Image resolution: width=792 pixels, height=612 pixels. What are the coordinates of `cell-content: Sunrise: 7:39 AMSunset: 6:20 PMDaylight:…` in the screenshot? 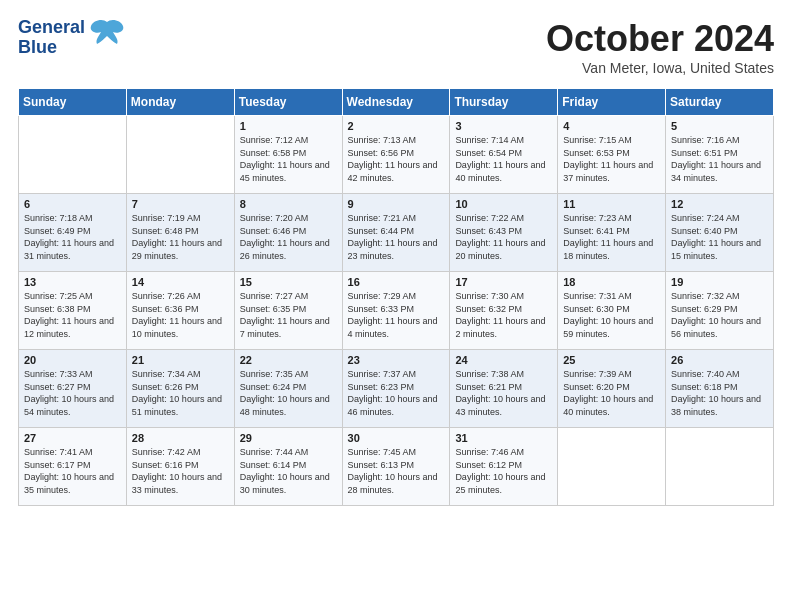 It's located at (612, 393).